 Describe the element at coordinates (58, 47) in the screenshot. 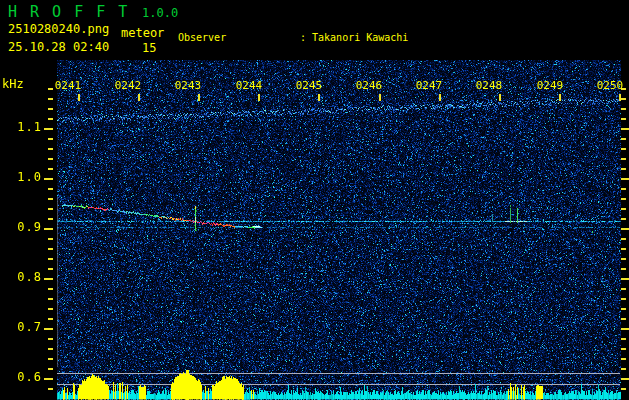

I see `observation-datetime: 25.10.28 02:40` at that location.